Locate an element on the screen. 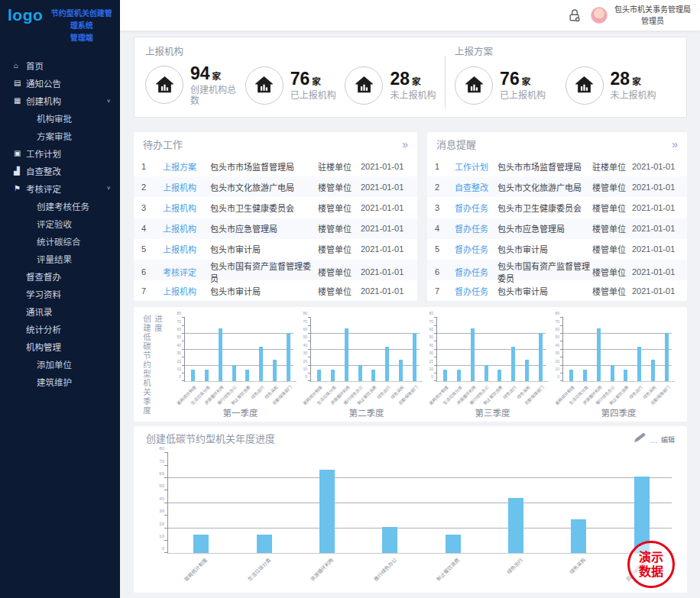 The width and height of the screenshot is (700, 598). sidebar-item: 机构管理 is located at coordinates (60, 347).